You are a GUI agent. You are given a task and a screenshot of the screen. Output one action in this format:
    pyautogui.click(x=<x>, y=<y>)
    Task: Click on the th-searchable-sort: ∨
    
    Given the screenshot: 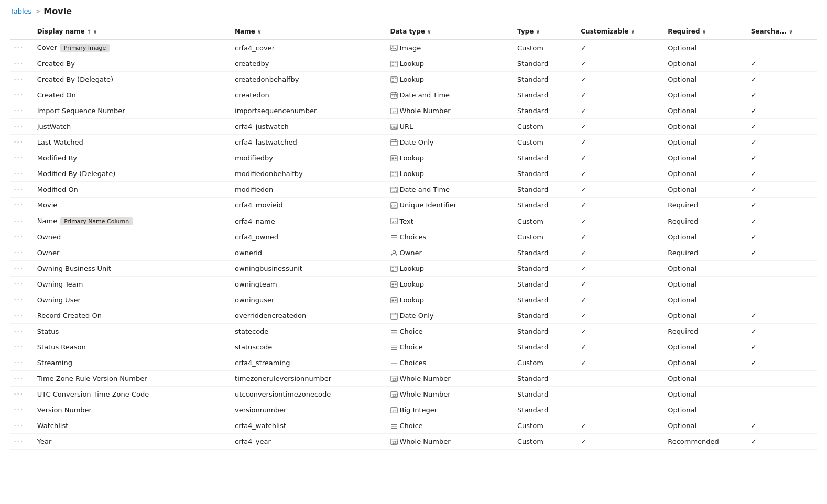 What is the action you would take?
    pyautogui.click(x=791, y=31)
    